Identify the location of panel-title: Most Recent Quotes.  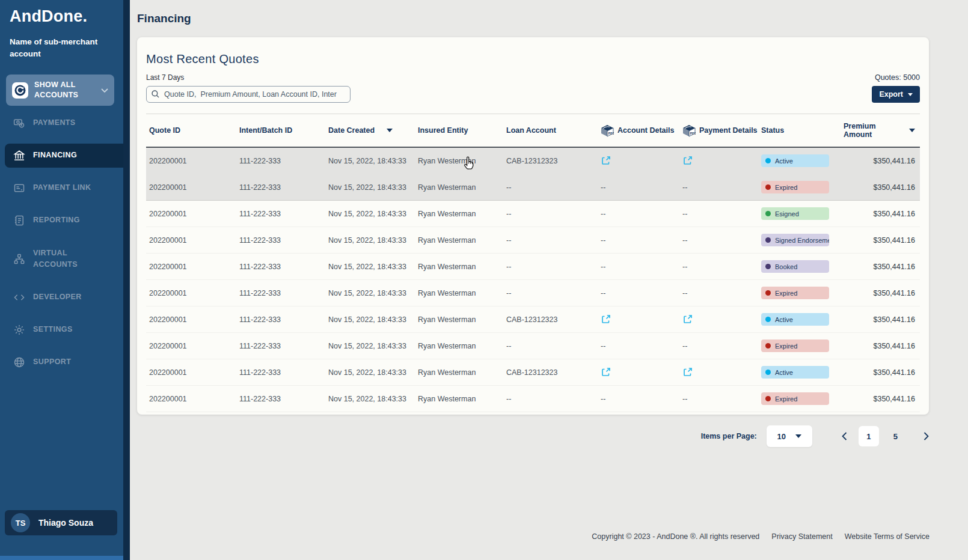
(533, 59).